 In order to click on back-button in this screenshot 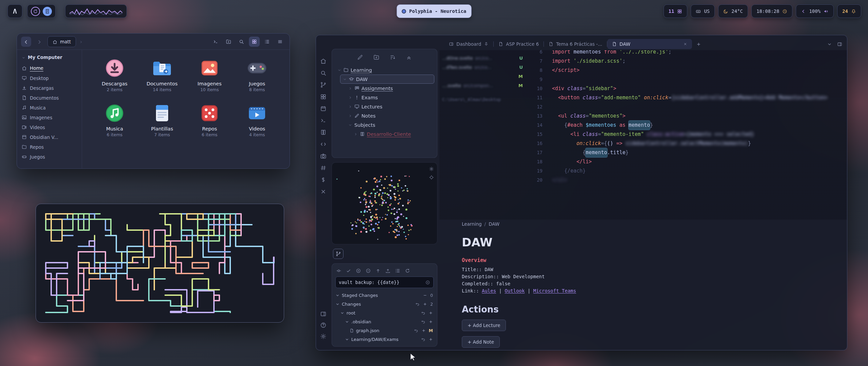, I will do `click(26, 42)`.